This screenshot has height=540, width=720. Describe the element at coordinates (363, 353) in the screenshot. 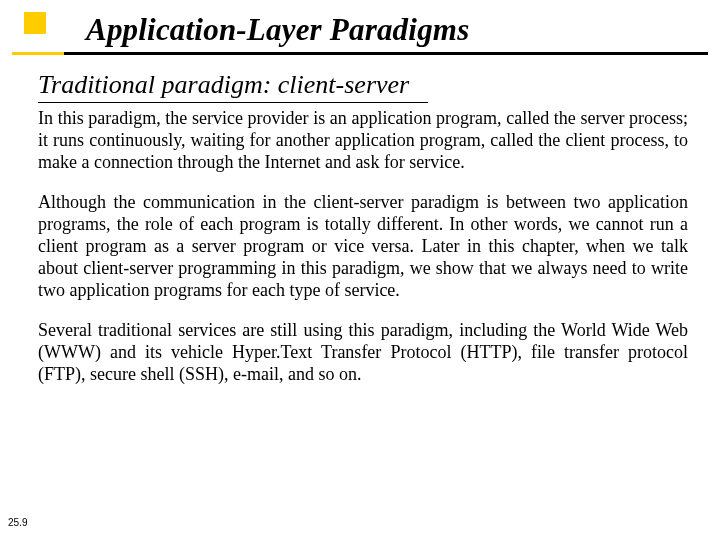

I see `paragraph: Several traditional services are still u…` at that location.